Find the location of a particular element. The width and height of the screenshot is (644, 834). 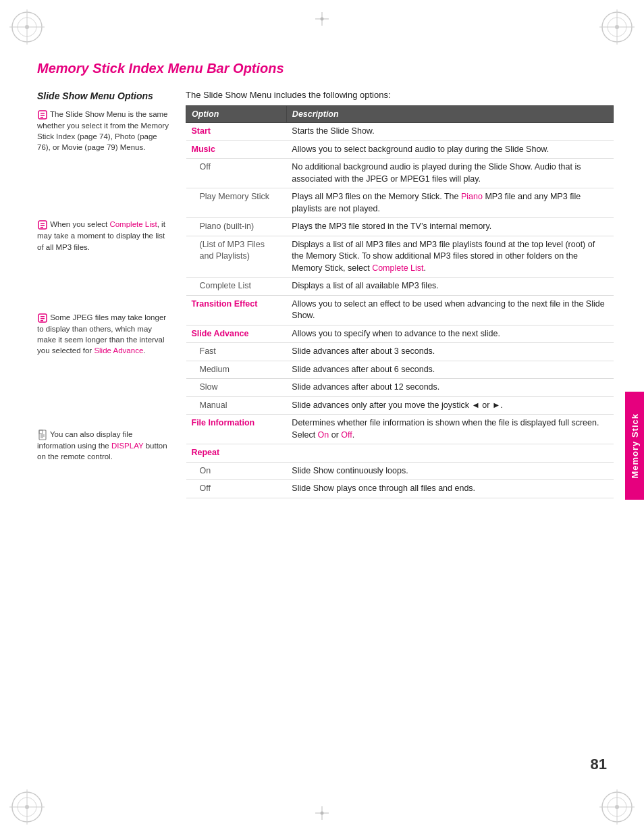

complete-list-link-2: Complete List is located at coordinates (398, 268).